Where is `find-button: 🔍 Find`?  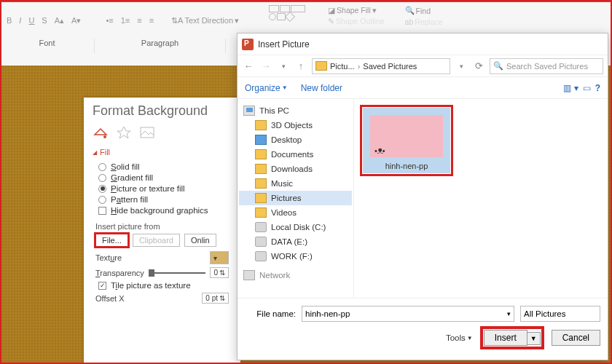
find-button: 🔍 Find is located at coordinates (424, 10).